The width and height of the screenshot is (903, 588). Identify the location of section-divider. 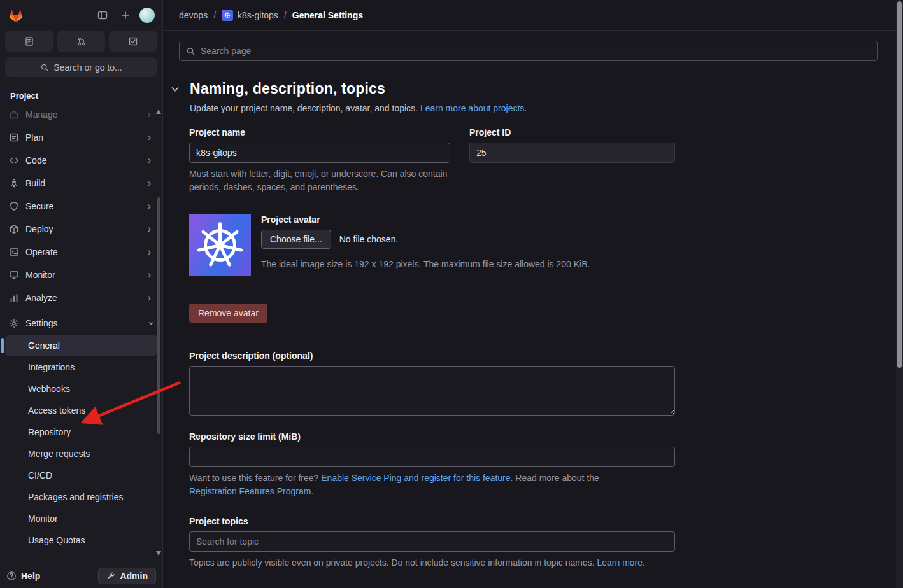
(518, 288).